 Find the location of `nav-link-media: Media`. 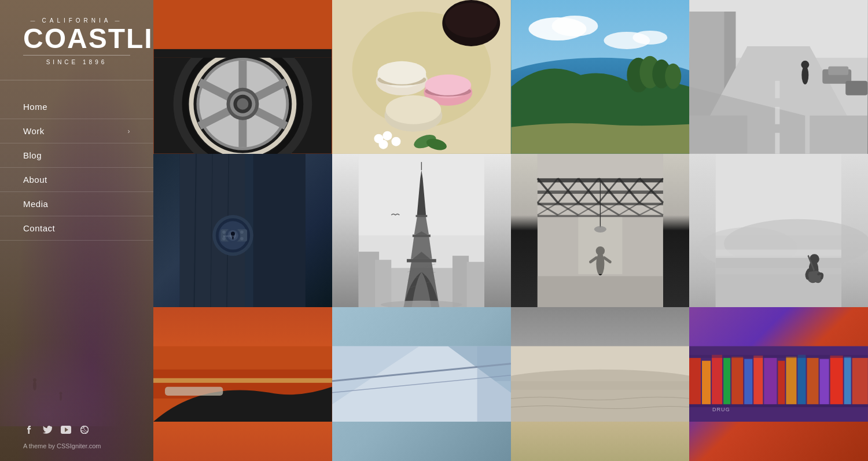

nav-link-media: Media is located at coordinates (76, 204).